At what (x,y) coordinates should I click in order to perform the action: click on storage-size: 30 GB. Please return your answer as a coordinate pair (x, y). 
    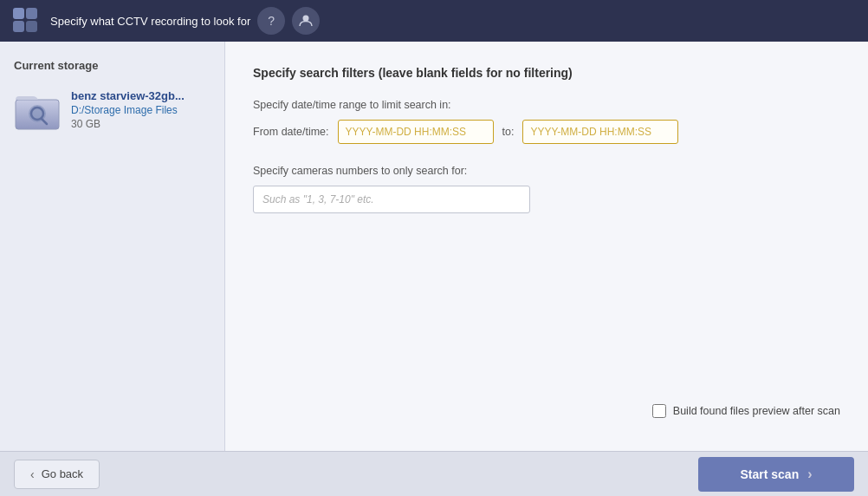
    Looking at the image, I should click on (128, 124).